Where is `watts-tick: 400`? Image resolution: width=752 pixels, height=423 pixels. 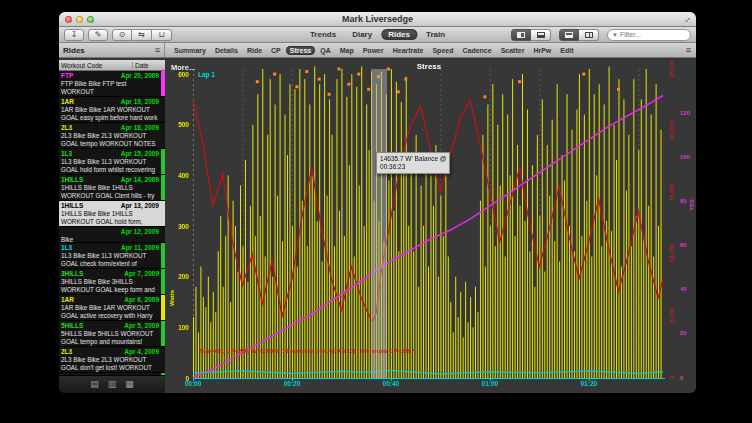
watts-tick: 400 is located at coordinates (177, 176).